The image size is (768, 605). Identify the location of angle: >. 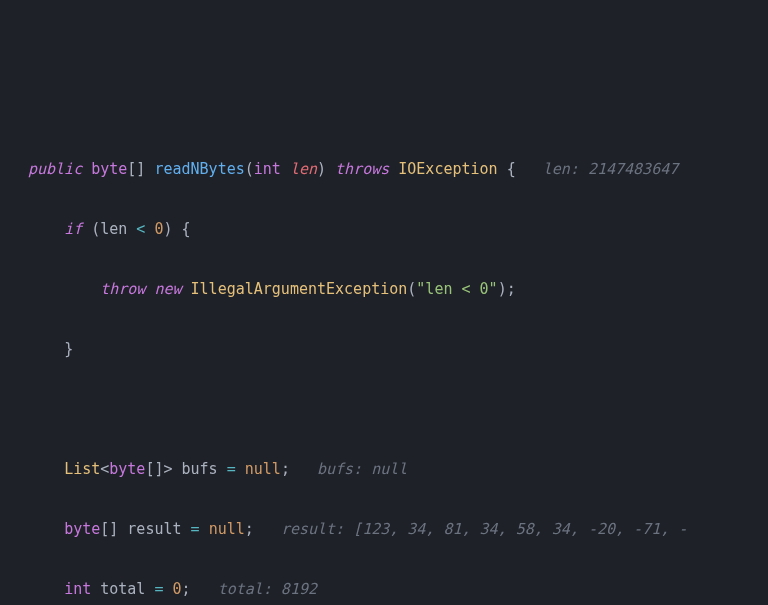
(168, 469).